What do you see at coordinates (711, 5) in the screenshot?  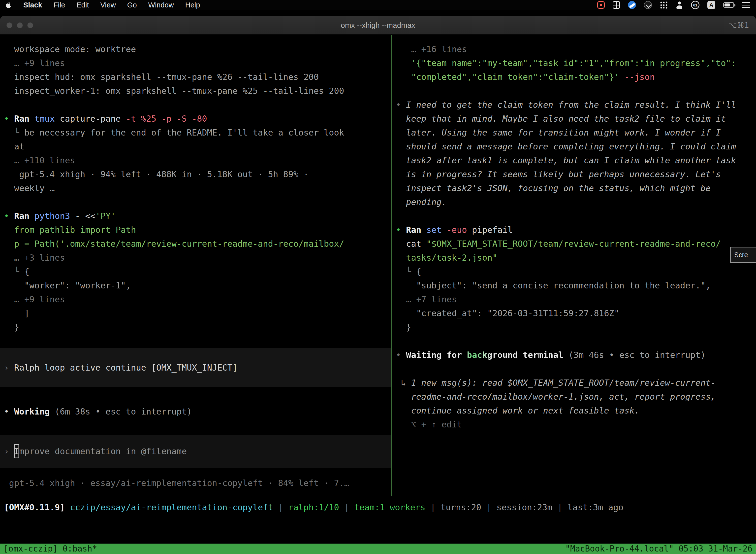 I see `input-source-icon: A` at bounding box center [711, 5].